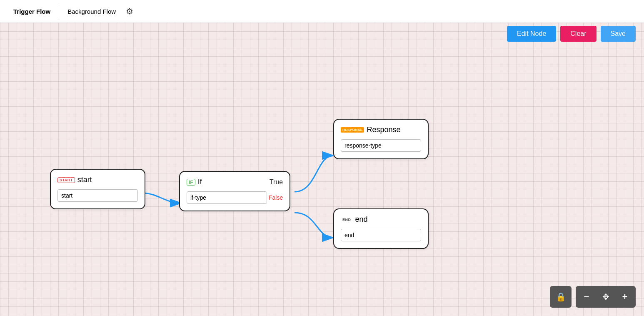 This screenshot has width=644, height=316. What do you see at coordinates (618, 34) in the screenshot?
I see `save-button: Save` at bounding box center [618, 34].